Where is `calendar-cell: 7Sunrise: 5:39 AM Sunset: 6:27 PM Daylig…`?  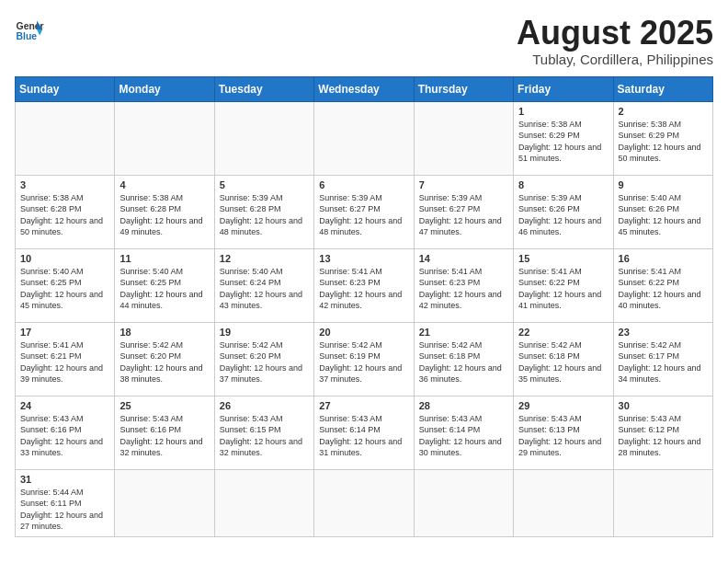
calendar-cell: 7Sunrise: 5:39 AM Sunset: 6:27 PM Daylig… is located at coordinates (463, 212).